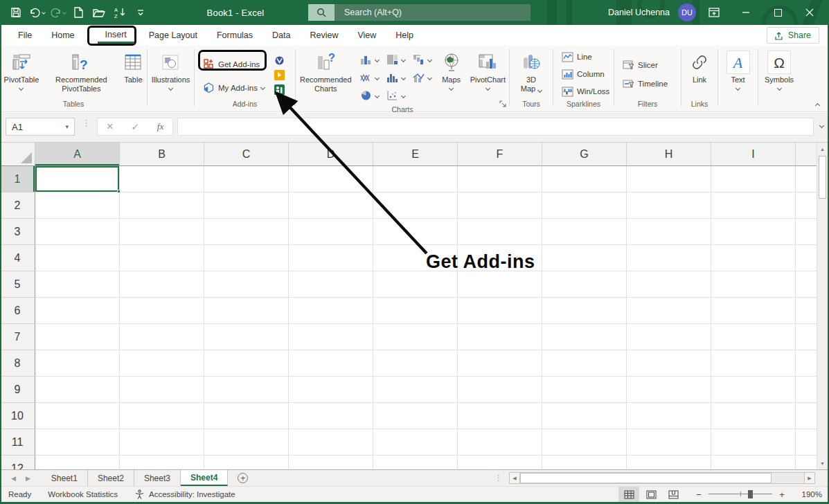 The height and width of the screenshot is (504, 829). I want to click on cell-F5, so click(500, 285).